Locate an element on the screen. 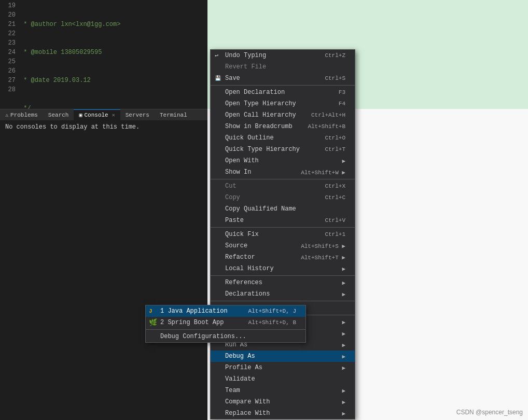 The height and width of the screenshot is (420, 528). panel-tabs: ⚠ Problems Search ▣ Console ✕ Servers Te… is located at coordinates (104, 115).